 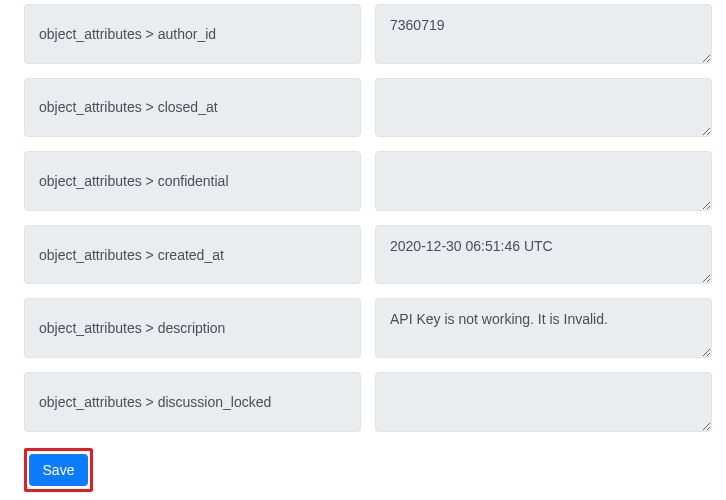 I want to click on attribute-row: object_attributes > confidential, so click(x=368, y=181).